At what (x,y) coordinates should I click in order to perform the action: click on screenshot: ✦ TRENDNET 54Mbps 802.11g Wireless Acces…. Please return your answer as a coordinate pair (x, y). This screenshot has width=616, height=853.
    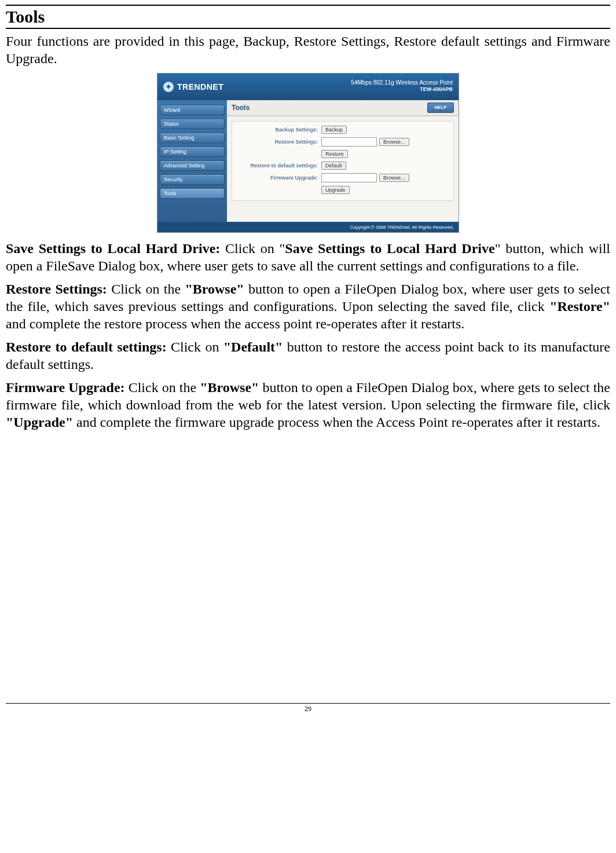
    Looking at the image, I should click on (308, 153).